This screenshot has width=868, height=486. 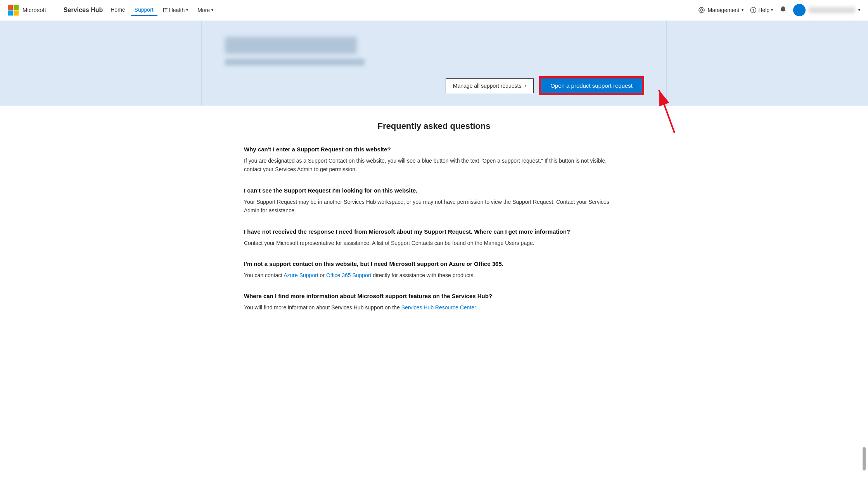 I want to click on faq-question-5: Where can I find more information about …, so click(x=434, y=296).